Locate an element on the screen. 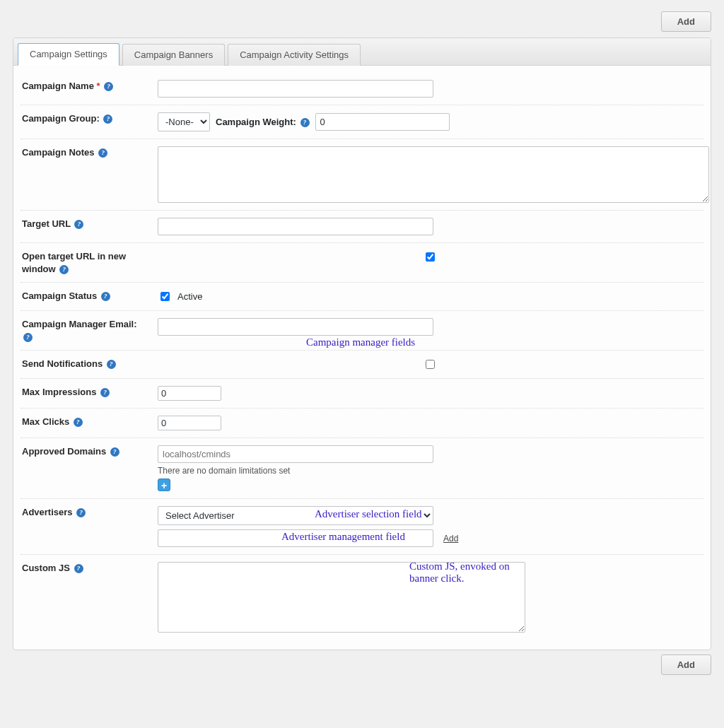  add-button-bottom: Add is located at coordinates (686, 664).